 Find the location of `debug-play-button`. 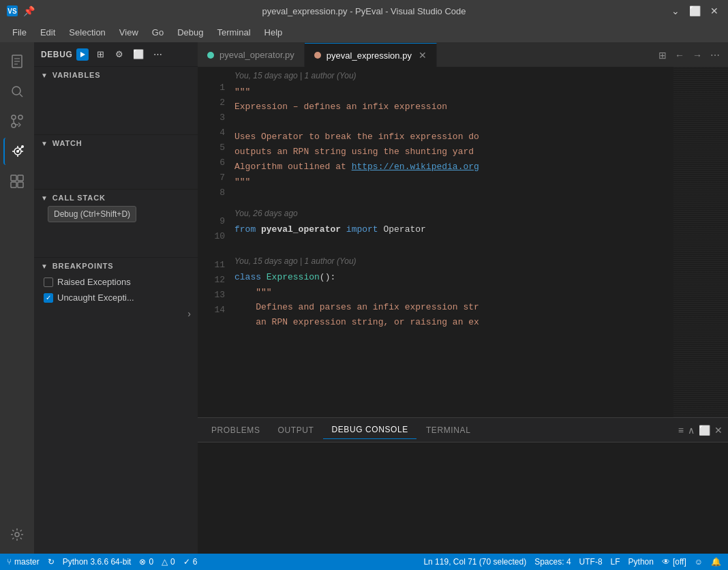

debug-play-button is located at coordinates (82, 55).